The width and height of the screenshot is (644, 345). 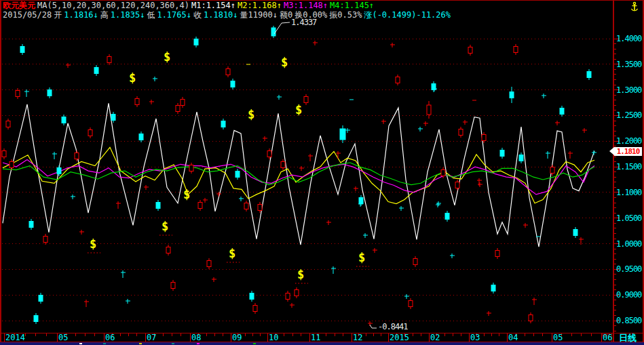 I want to click on series-ma-yellow, so click(x=299, y=175).